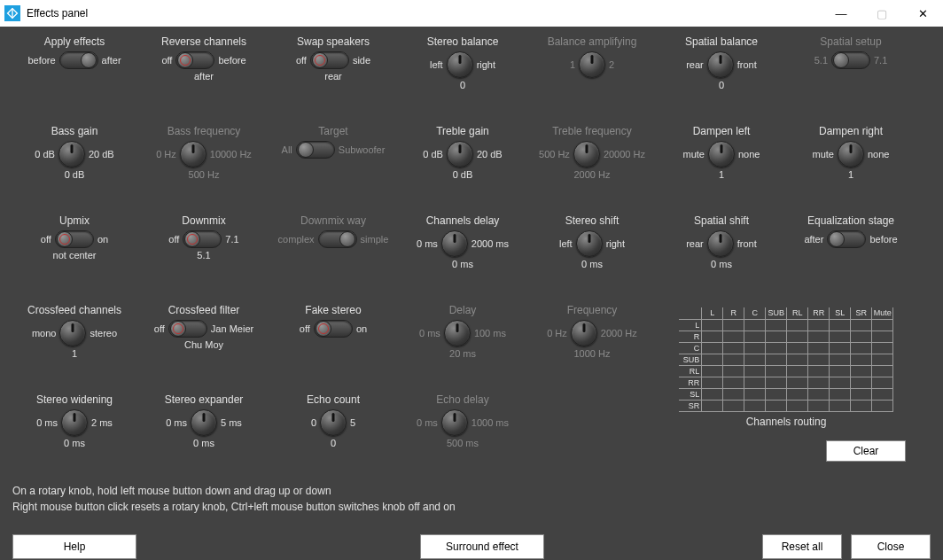 The image size is (943, 560). I want to click on routing-cell-SR-C, so click(755, 406).